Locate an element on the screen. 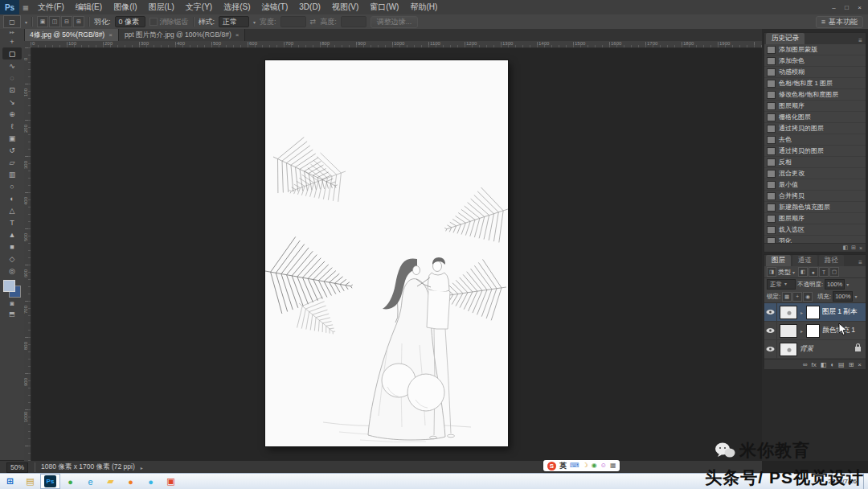 Image resolution: width=868 pixels, height=489 pixels. eyedropper-tool: ↘ is located at coordinates (12, 101).